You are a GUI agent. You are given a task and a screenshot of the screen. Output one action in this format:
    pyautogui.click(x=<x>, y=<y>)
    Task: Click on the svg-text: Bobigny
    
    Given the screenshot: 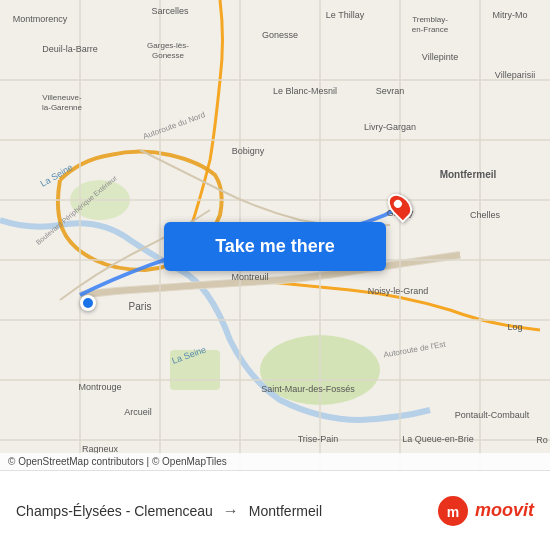 What is the action you would take?
    pyautogui.click(x=248, y=151)
    